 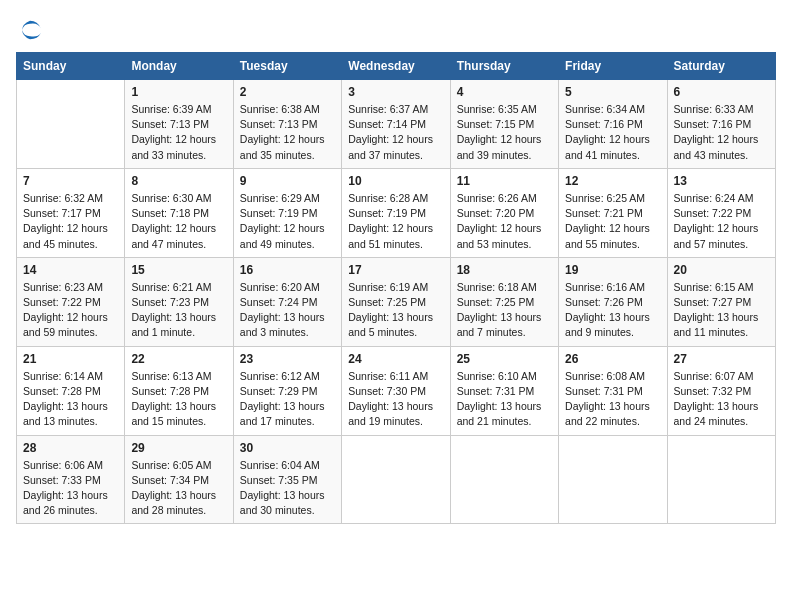 What do you see at coordinates (288, 270) in the screenshot?
I see `day-number: 16` at bounding box center [288, 270].